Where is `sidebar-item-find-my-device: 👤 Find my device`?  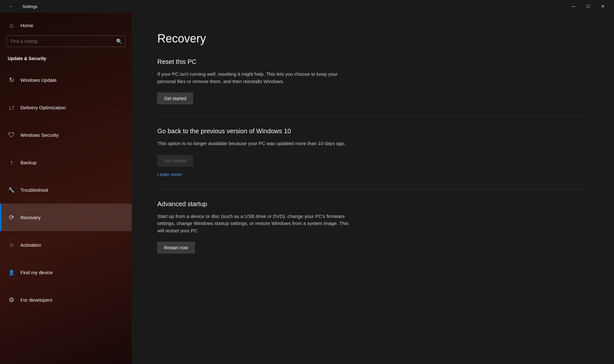
sidebar-item-find-my-device: 👤 Find my device is located at coordinates (66, 272).